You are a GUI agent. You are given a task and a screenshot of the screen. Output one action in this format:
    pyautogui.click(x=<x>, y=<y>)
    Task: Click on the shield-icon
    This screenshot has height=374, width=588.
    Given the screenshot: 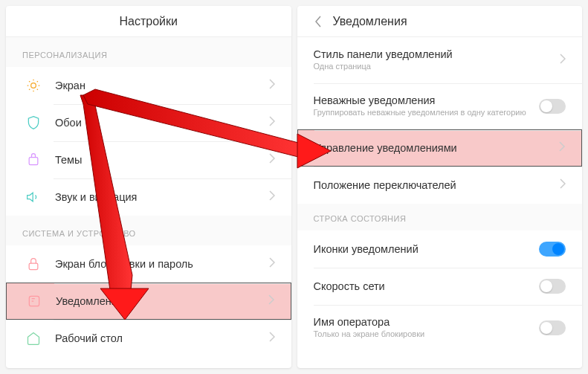 What is the action you would take?
    pyautogui.click(x=33, y=123)
    